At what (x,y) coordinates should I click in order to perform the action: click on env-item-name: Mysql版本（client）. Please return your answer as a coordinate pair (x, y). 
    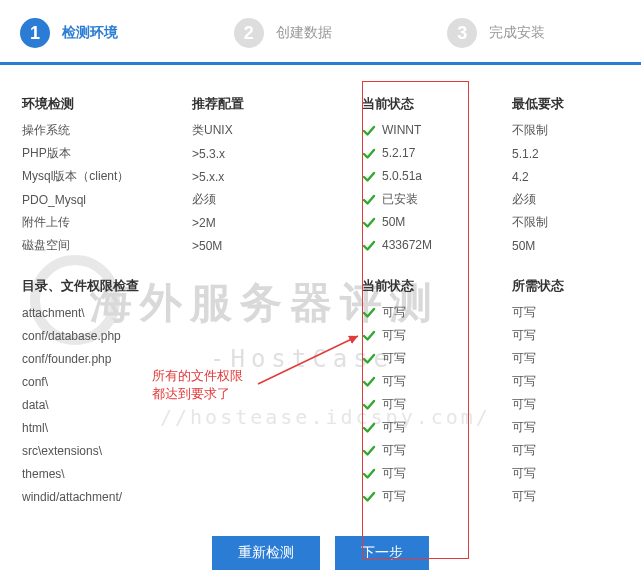
    Looking at the image, I should click on (103, 176).